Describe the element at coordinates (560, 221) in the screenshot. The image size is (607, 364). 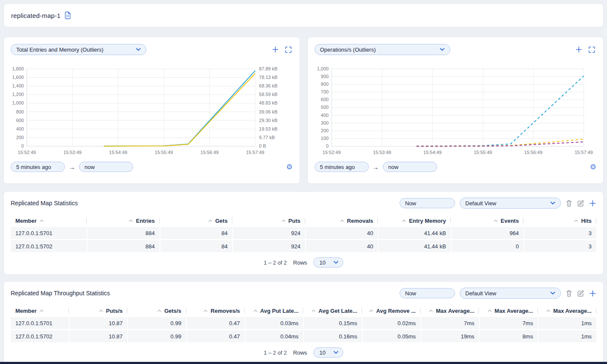
I see `column-header-hits: Hits` at that location.